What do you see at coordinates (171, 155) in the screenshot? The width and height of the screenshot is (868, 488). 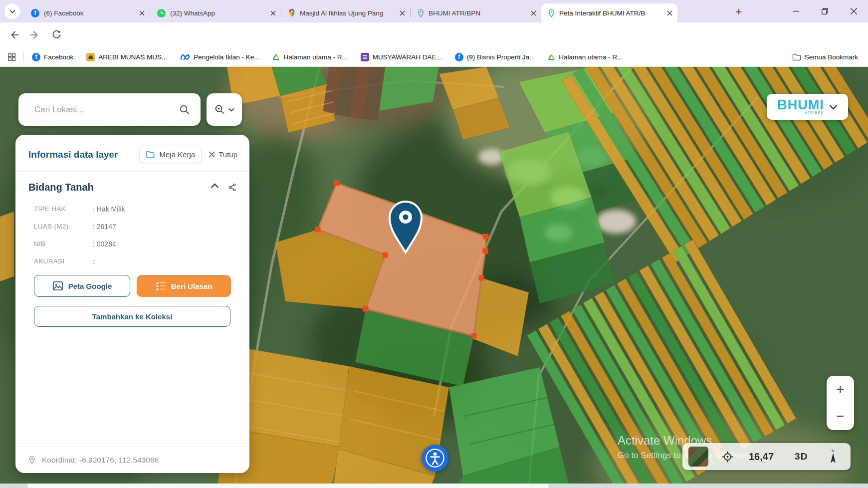 I see `meja-kerja-button: Meja Kerja` at bounding box center [171, 155].